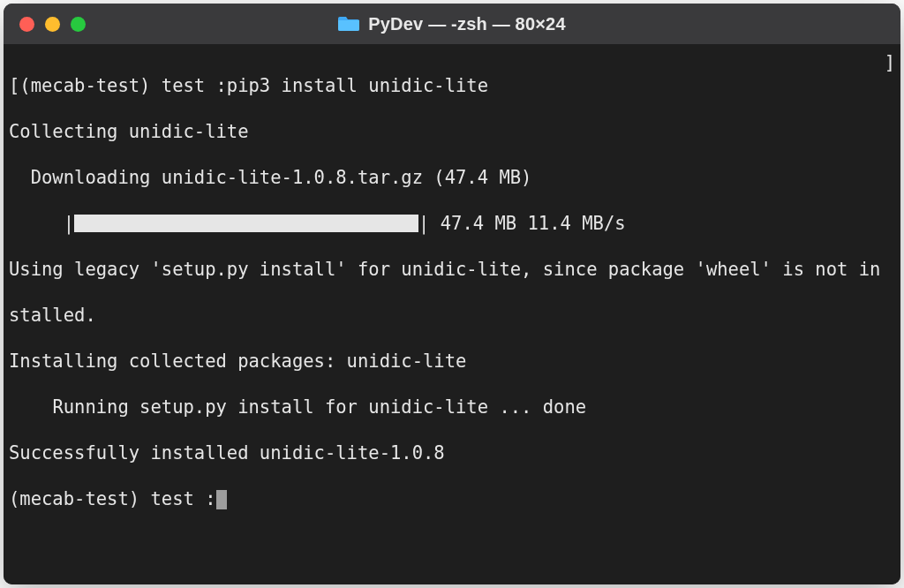 This screenshot has width=904, height=588. Describe the element at coordinates (467, 25) in the screenshot. I see `window-title: PyDev — -zsh — 80×24` at that location.